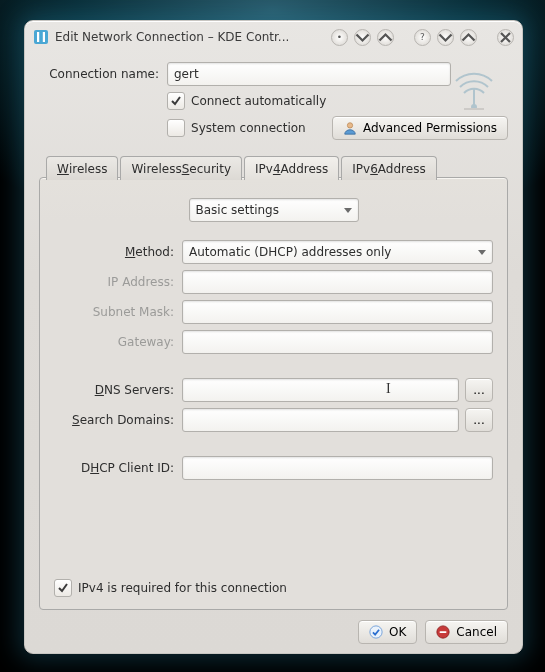 The image size is (545, 672). Describe the element at coordinates (182, 588) in the screenshot. I see `ipv4-required-label: IPv4 is required for this connection` at that location.